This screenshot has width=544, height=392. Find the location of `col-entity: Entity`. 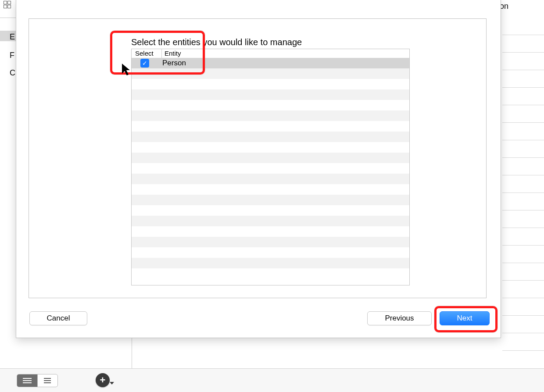

col-entity: Entity is located at coordinates (286, 53).